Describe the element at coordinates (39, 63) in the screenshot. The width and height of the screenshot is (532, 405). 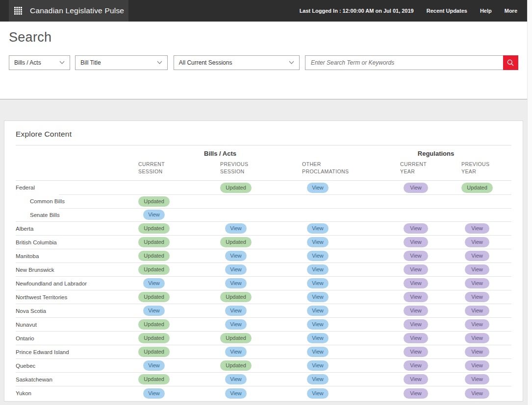
I see `content-type-select: Bills / Acts` at that location.